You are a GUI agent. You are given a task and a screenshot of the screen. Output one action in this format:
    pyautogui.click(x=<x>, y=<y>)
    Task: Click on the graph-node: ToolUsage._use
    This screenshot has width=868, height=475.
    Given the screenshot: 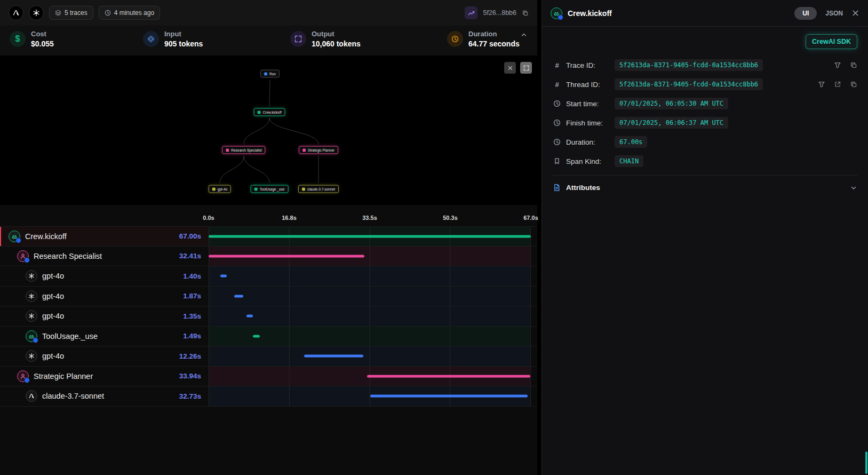 What is the action you would take?
    pyautogui.click(x=270, y=189)
    